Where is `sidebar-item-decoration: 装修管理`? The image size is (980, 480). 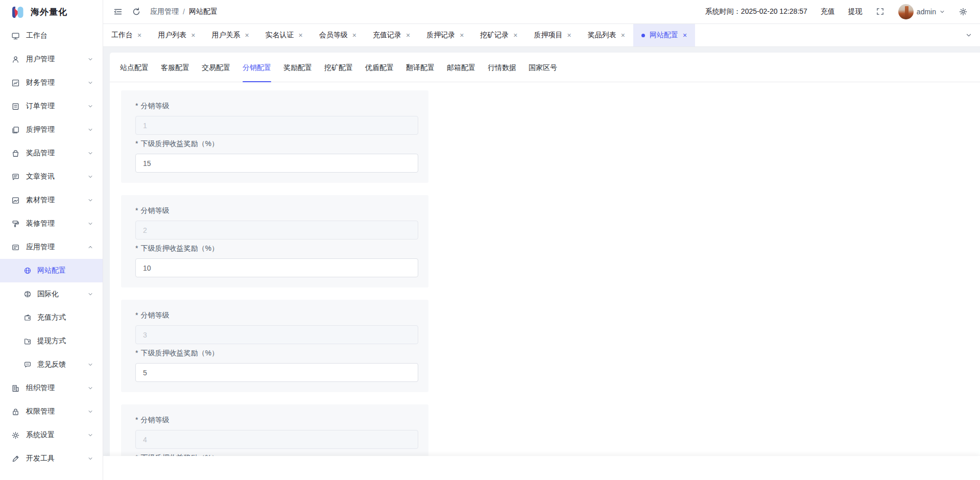
sidebar-item-decoration: 装修管理 is located at coordinates (51, 224).